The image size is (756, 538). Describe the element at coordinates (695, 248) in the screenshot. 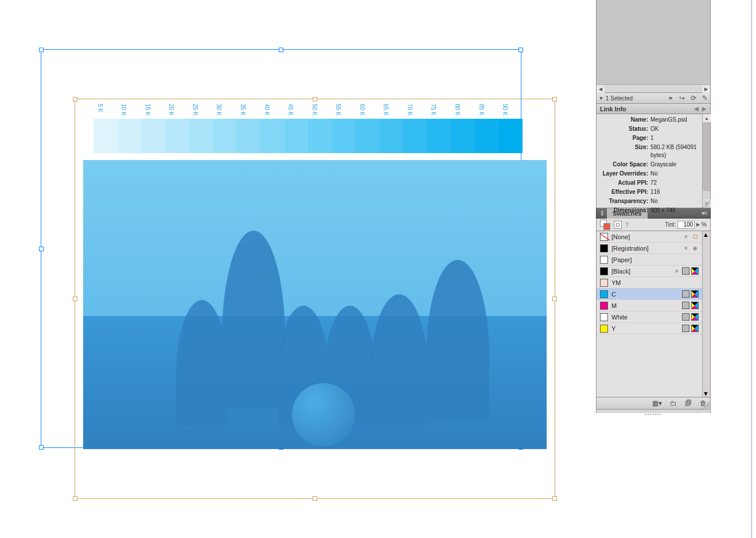

I see `registration-icon: ⊕` at that location.